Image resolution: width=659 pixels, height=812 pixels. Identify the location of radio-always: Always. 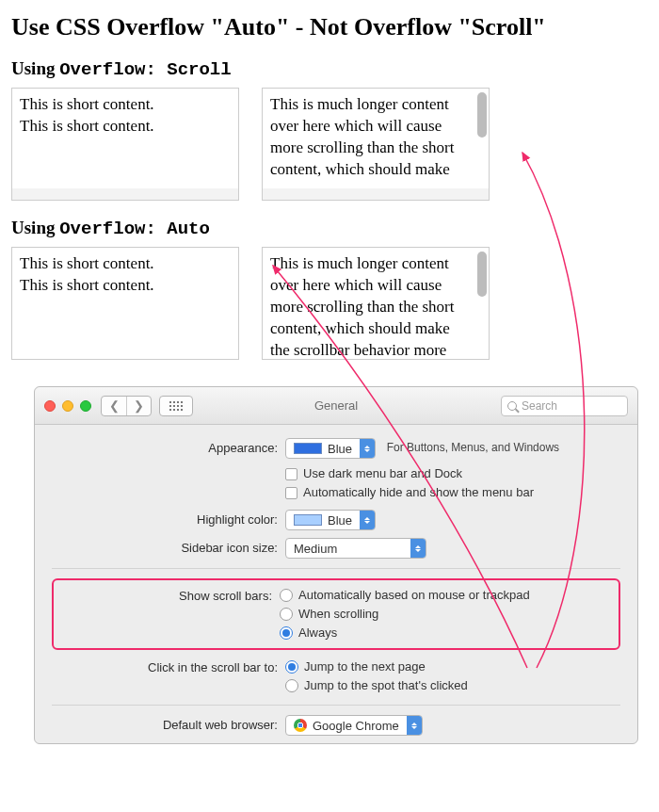
(445, 633).